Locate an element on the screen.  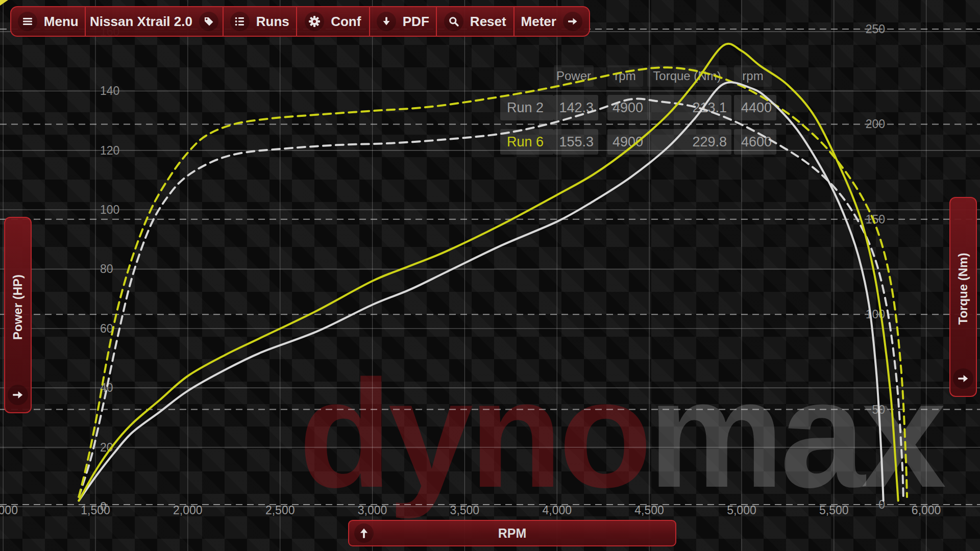
svg-text: 150 is located at coordinates (875, 219).